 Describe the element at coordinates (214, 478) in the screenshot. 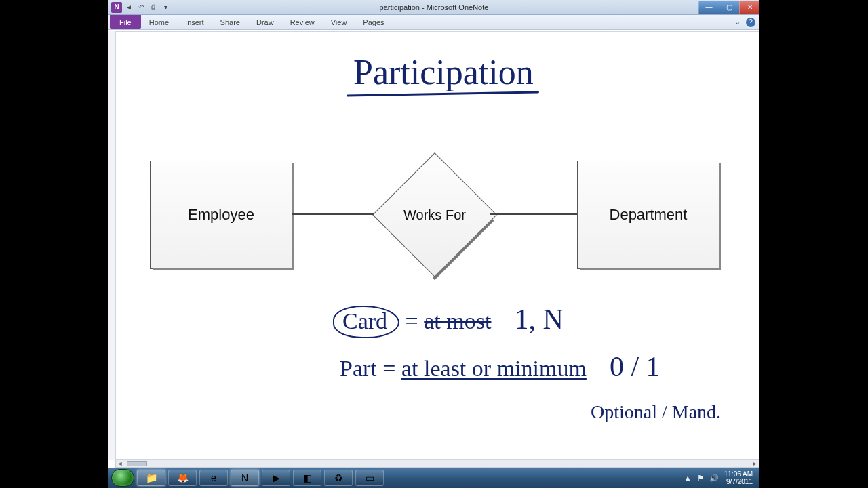

I see `ie-icon: e` at that location.